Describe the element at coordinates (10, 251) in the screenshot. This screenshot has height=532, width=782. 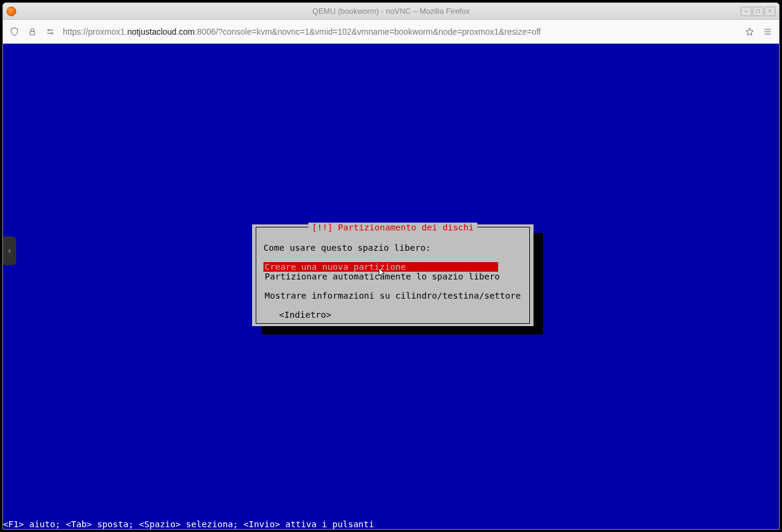
I see `chevron-left-icon: ‹` at that location.